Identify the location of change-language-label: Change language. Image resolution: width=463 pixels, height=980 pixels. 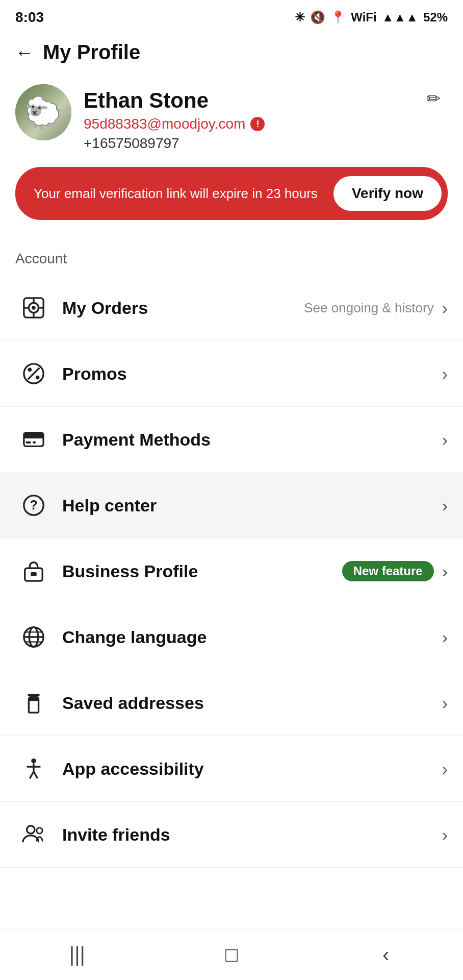
(252, 637).